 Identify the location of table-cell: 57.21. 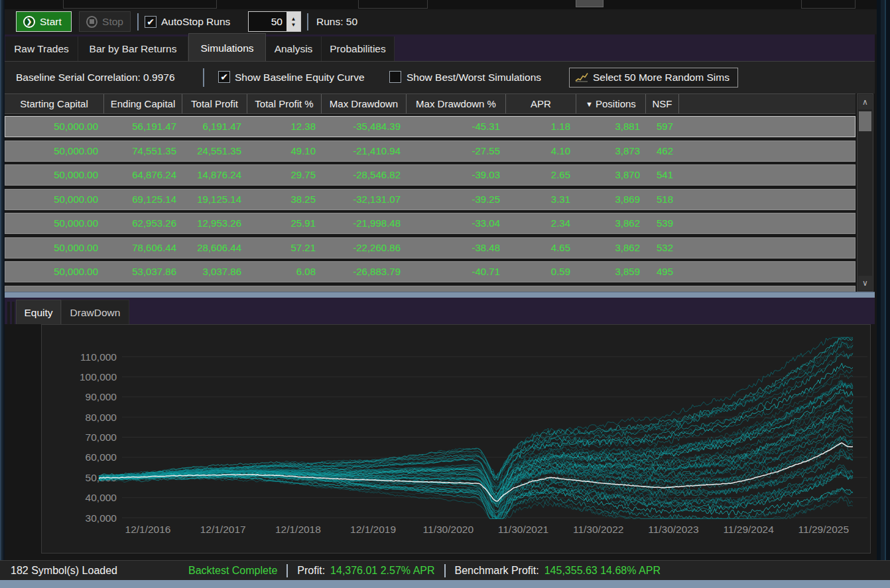
(285, 248).